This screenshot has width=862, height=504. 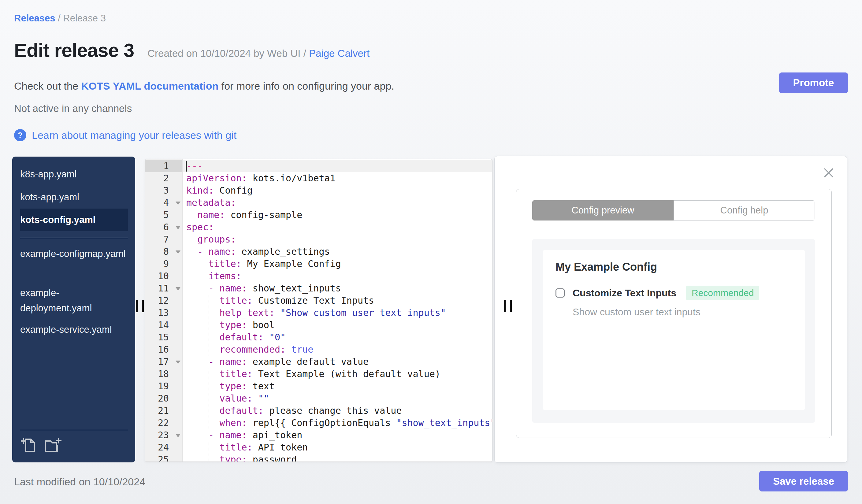 What do you see at coordinates (164, 374) in the screenshot?
I see `line-number: 18` at bounding box center [164, 374].